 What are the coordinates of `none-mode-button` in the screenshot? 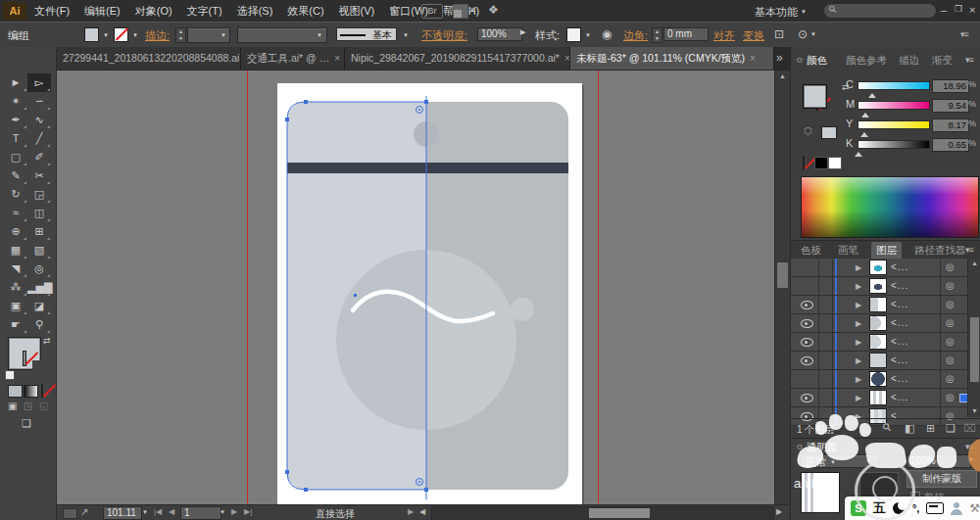 It's located at (42, 391).